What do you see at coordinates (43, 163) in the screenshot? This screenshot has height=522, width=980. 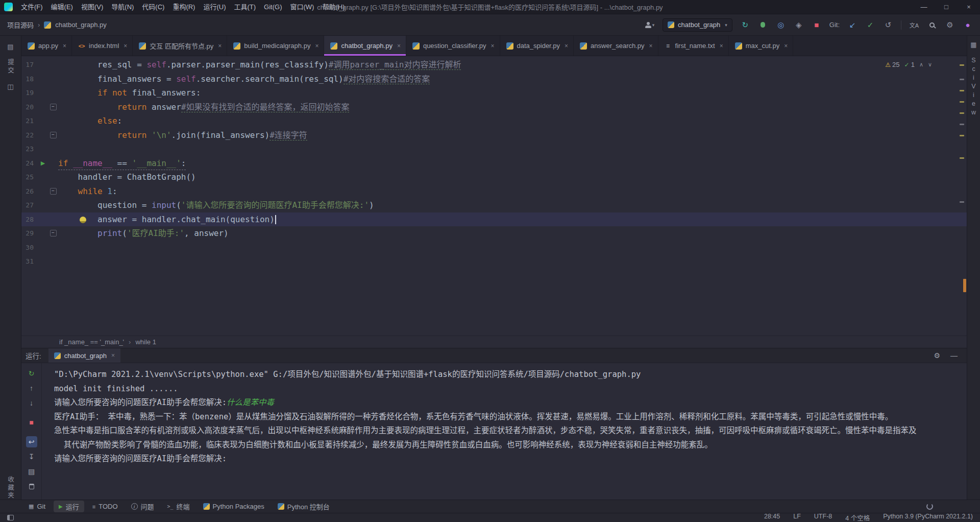 I see `run-line-icon: ▶` at bounding box center [43, 163].